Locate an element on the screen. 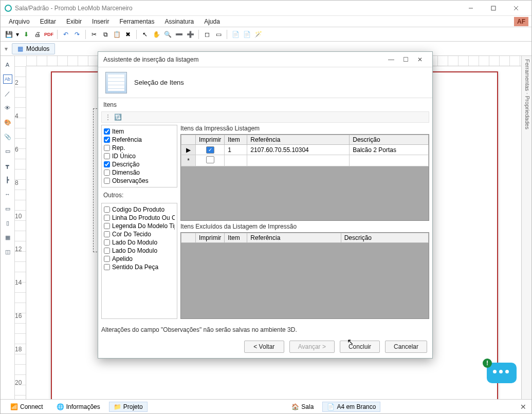  menu-assinatura: Assinatura is located at coordinates (179, 22).